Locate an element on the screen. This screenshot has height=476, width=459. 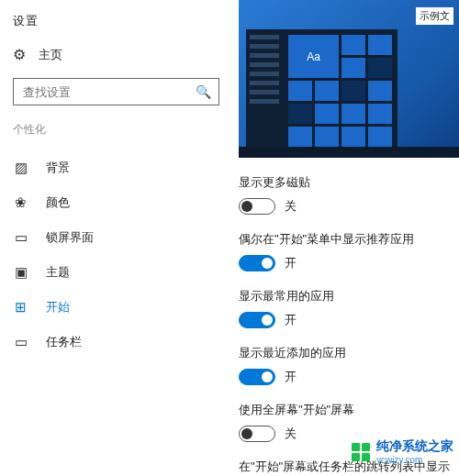
nav-item-background: ▨背景 is located at coordinates (123, 168).